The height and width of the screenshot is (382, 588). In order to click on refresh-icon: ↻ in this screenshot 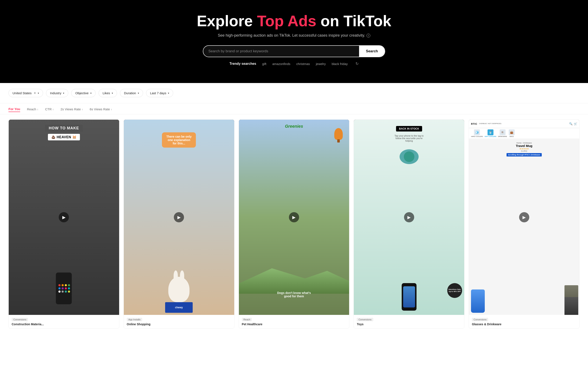, I will do `click(357, 64)`.